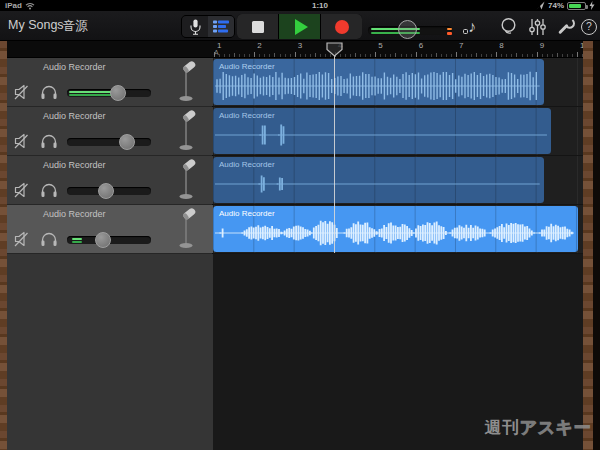  I want to click on playhead-line, so click(334, 154).